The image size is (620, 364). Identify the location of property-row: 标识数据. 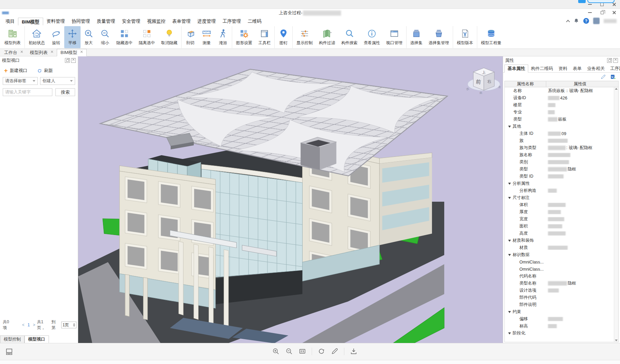
(562, 255).